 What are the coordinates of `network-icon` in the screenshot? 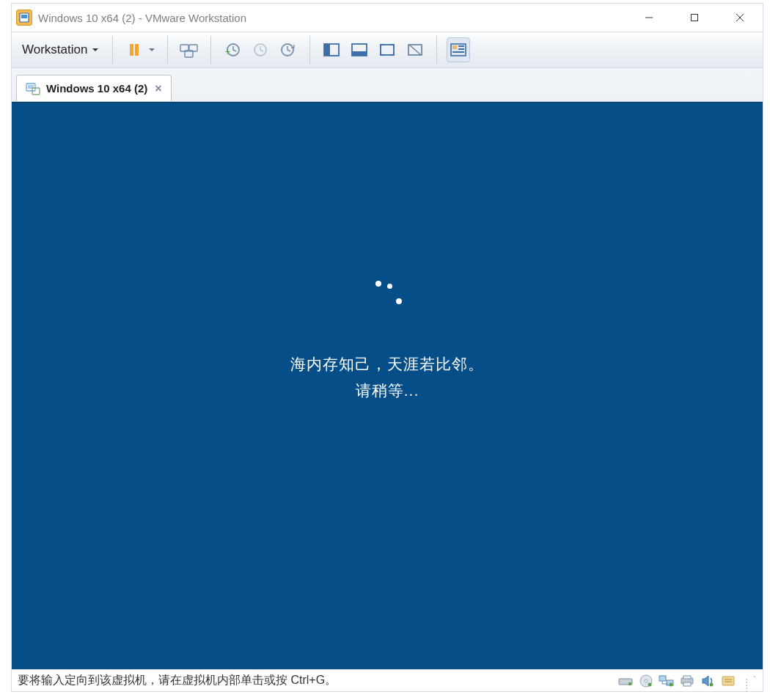 It's located at (667, 681).